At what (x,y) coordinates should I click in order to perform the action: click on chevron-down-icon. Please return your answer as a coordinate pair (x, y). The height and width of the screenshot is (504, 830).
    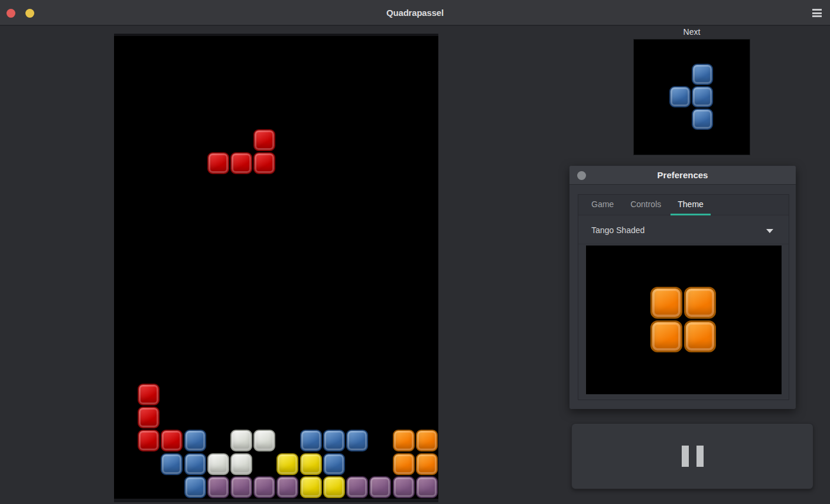
    Looking at the image, I should click on (770, 231).